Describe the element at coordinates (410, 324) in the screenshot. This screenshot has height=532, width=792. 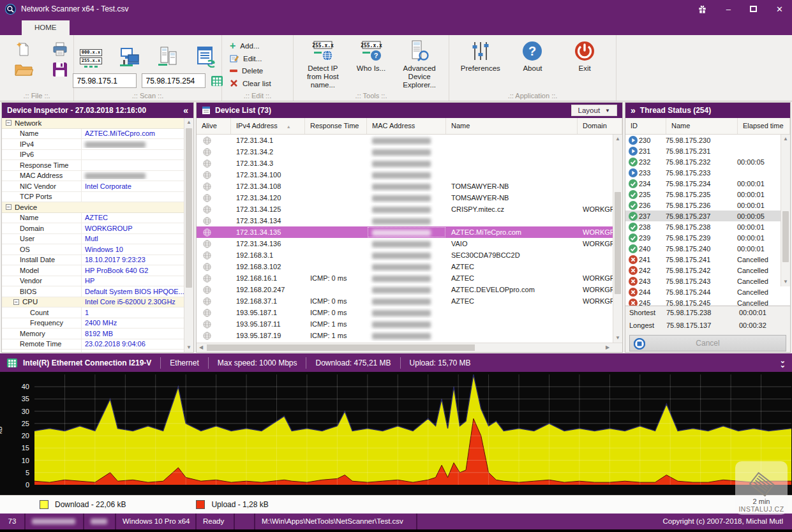
I see `device-row: 193.95.187.11ICMP: 1 ms` at that location.